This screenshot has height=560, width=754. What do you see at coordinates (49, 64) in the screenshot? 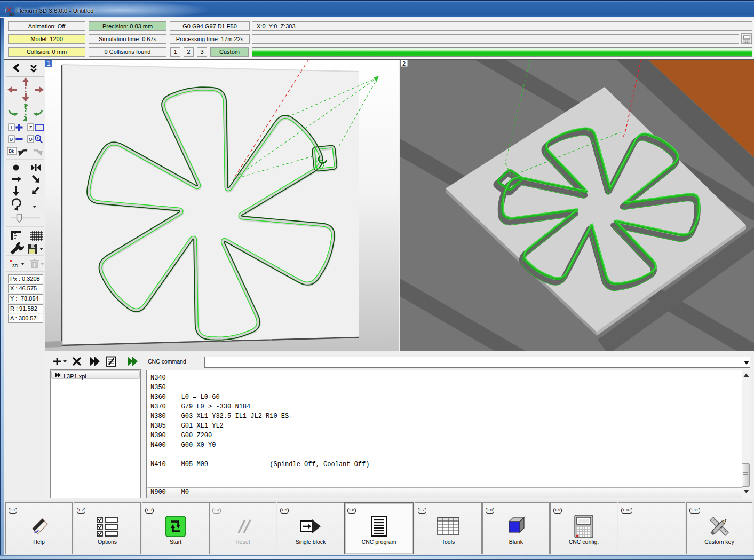
I see `svg-text: 1` at bounding box center [49, 64].